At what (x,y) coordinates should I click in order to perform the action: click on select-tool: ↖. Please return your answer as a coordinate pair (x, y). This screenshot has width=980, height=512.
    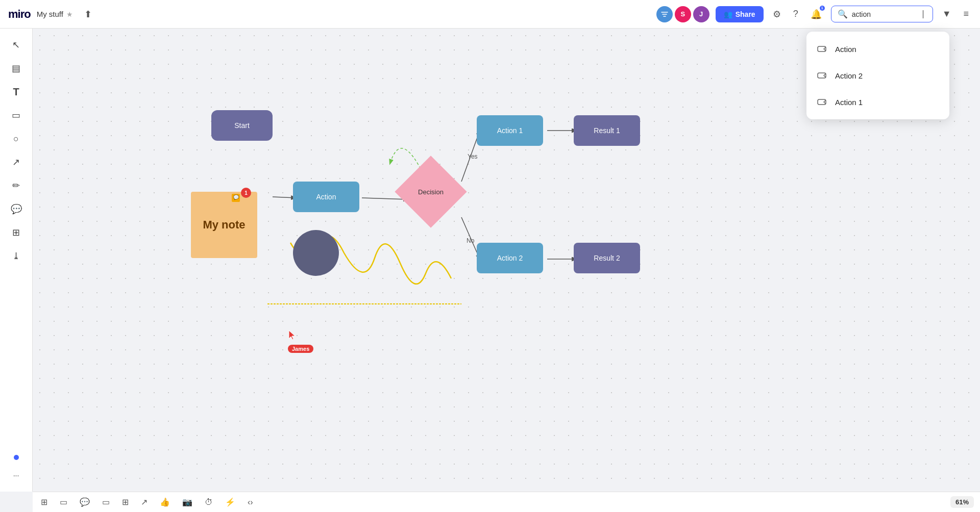
    Looking at the image, I should click on (16, 45).